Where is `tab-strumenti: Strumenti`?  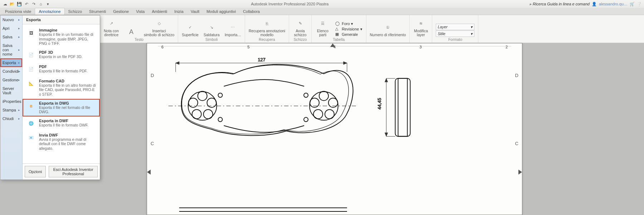 tab-strumenti: Strumenti is located at coordinates (97, 11).